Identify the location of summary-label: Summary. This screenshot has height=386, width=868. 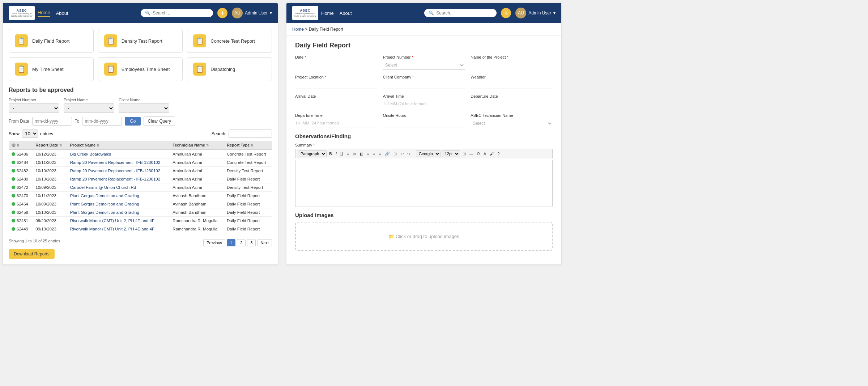
(424, 145).